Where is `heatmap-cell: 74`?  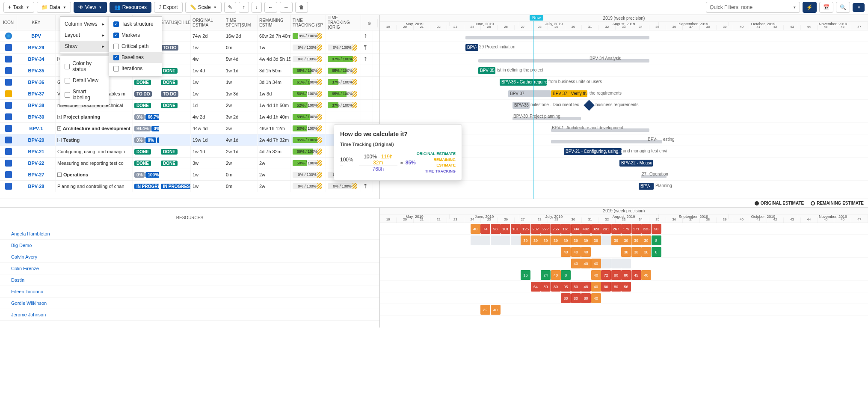
heatmap-cell: 74 is located at coordinates (485, 229).